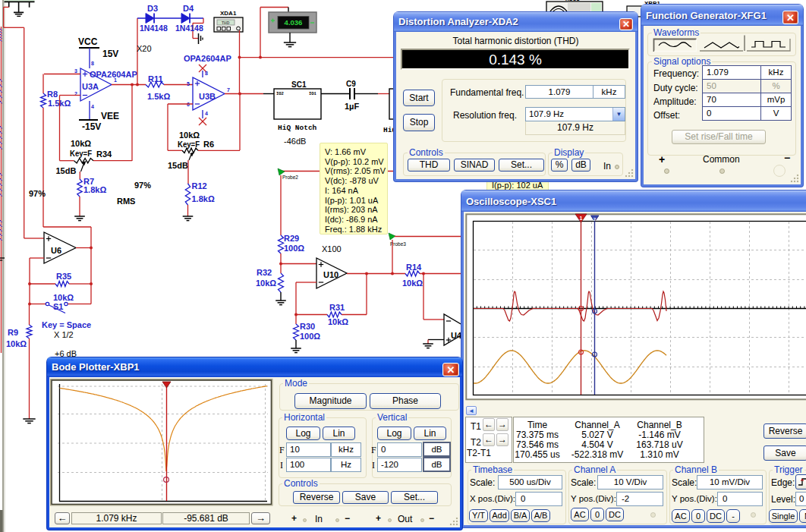 This screenshot has width=806, height=532. I want to click on svg-text: R34, so click(105, 154).